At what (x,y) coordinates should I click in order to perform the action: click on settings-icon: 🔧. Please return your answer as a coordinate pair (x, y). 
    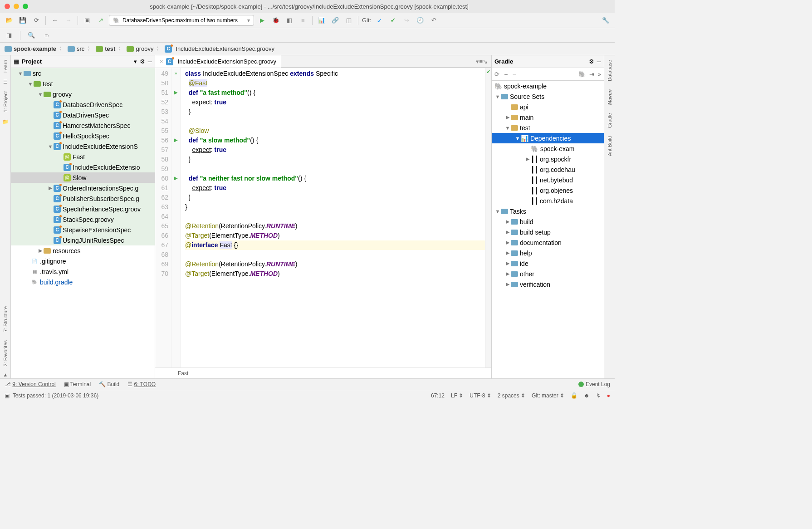
    Looking at the image, I should click on (606, 20).